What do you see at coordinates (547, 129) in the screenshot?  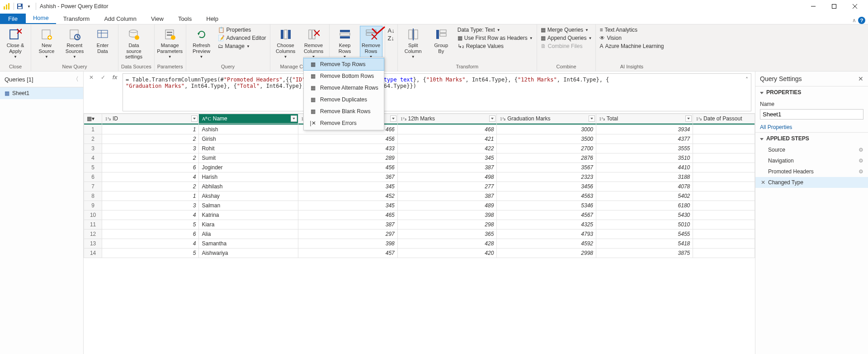 I see `cell-grad: 3000` at bounding box center [547, 129].